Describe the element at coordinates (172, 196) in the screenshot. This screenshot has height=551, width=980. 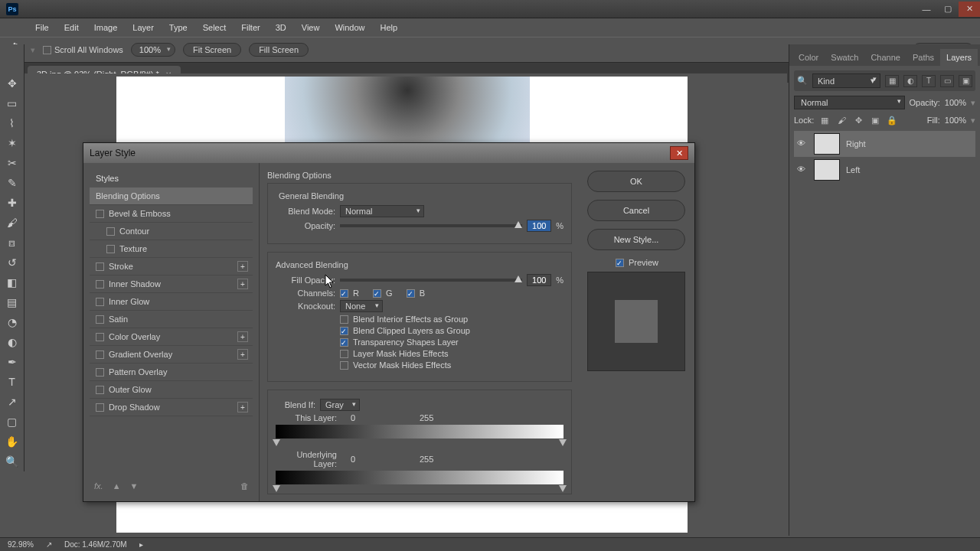
I see `style-item: Blending Options` at that location.